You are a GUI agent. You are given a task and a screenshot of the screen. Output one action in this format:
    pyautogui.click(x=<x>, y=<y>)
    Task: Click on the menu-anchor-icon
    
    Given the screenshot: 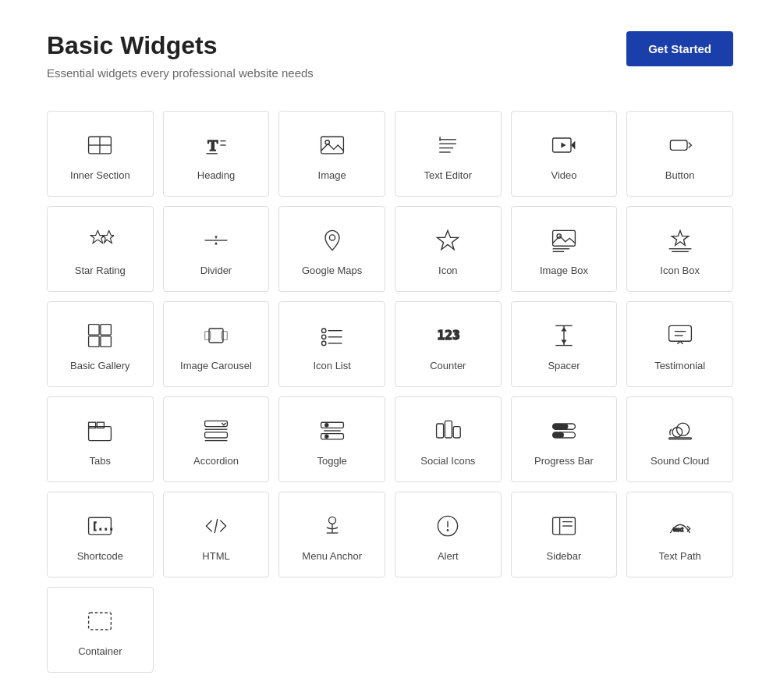 What is the action you would take?
    pyautogui.click(x=332, y=526)
    